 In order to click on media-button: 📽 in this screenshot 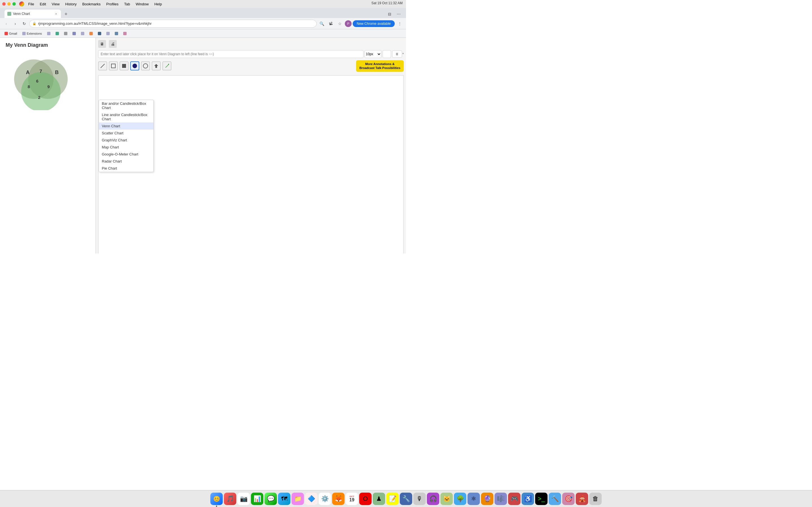, I will do `click(331, 23)`.